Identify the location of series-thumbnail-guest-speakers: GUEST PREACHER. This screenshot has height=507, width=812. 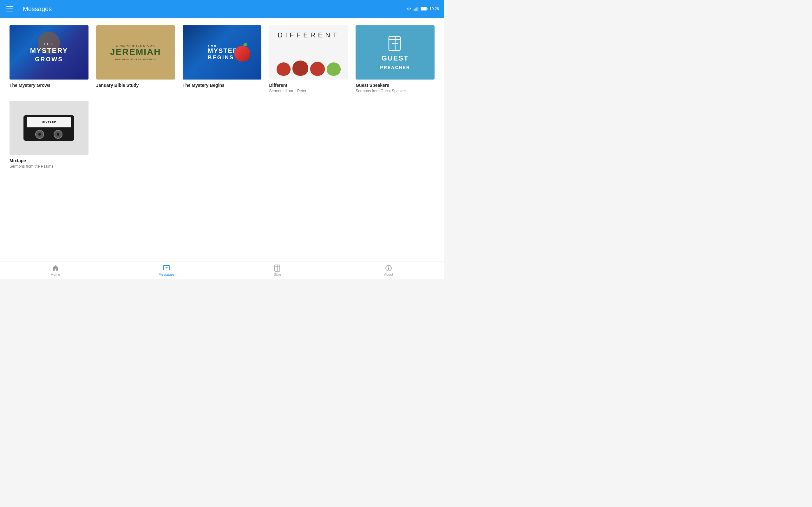
(395, 52).